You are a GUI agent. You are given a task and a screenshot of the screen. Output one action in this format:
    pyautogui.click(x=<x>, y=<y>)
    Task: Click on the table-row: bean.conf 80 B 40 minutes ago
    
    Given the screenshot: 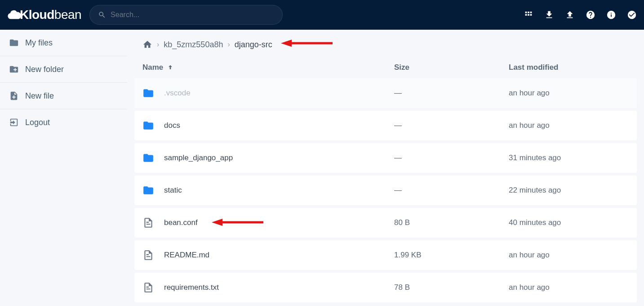 What is the action you would take?
    pyautogui.click(x=386, y=223)
    